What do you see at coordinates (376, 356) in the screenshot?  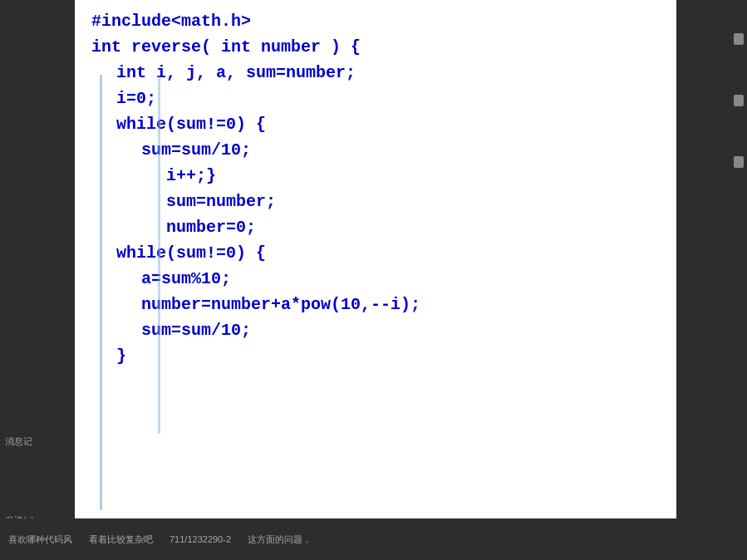 I see `code-line-14: }` at bounding box center [376, 356].